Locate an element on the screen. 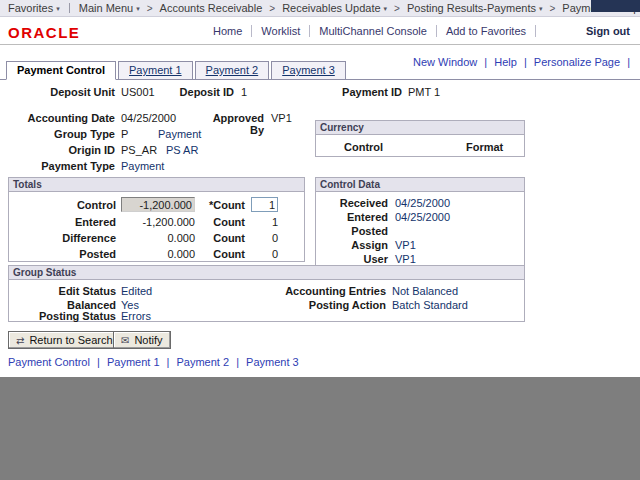  approved-by-value: VP1 is located at coordinates (282, 118).